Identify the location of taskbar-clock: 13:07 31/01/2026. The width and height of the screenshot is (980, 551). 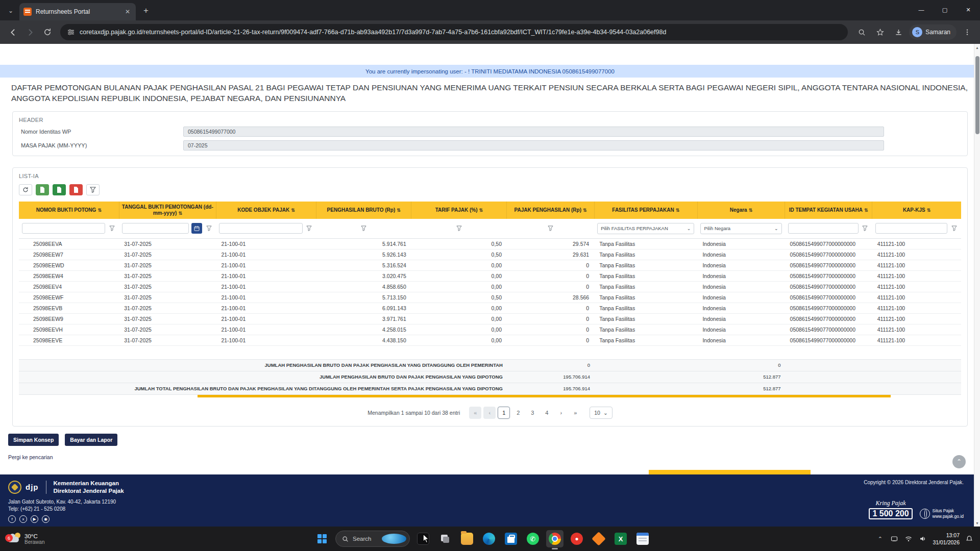
(946, 539).